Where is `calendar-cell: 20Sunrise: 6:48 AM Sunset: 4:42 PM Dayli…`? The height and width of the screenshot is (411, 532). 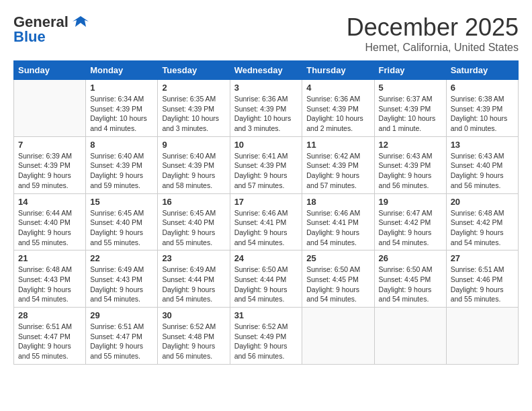
calendar-cell: 20Sunrise: 6:48 AM Sunset: 4:42 PM Dayli… is located at coordinates (482, 222).